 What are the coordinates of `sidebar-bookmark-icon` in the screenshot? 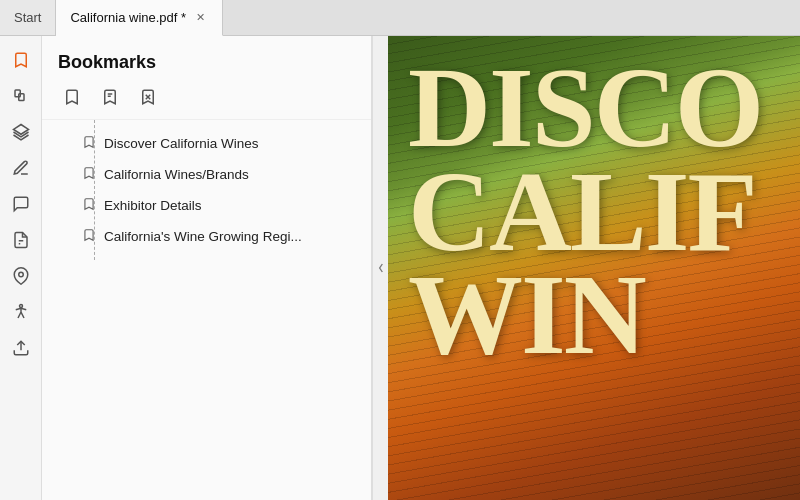 It's located at (21, 60).